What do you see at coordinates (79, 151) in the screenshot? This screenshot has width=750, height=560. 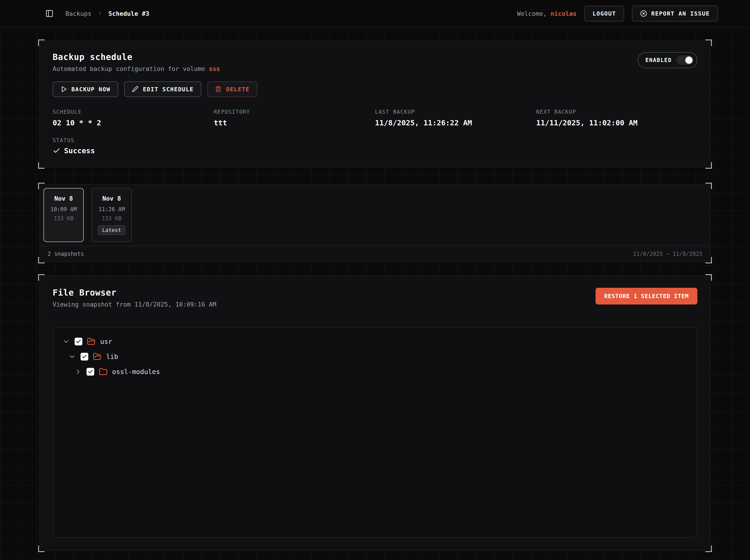 I see `status-value: Success` at bounding box center [79, 151].